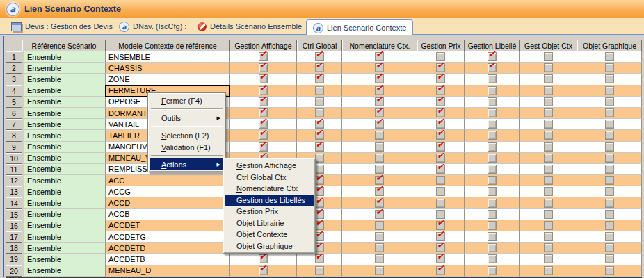  I want to click on row-number-button: 16, so click(14, 226).